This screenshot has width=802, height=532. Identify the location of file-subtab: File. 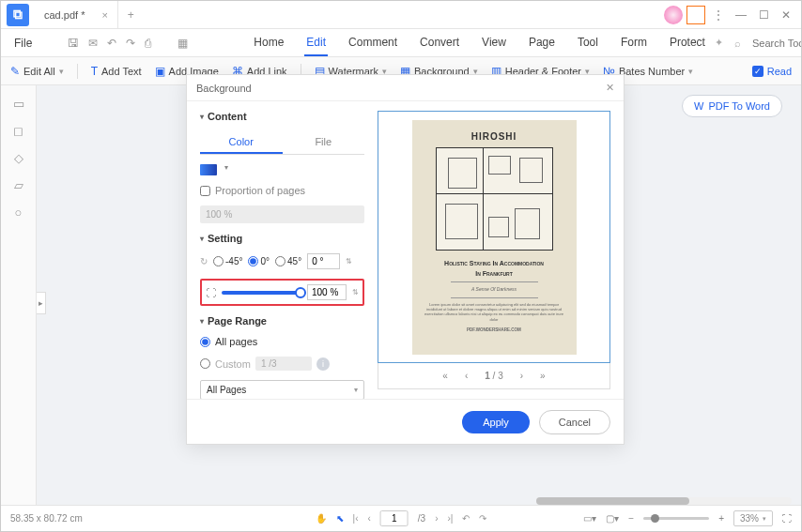
(324, 143).